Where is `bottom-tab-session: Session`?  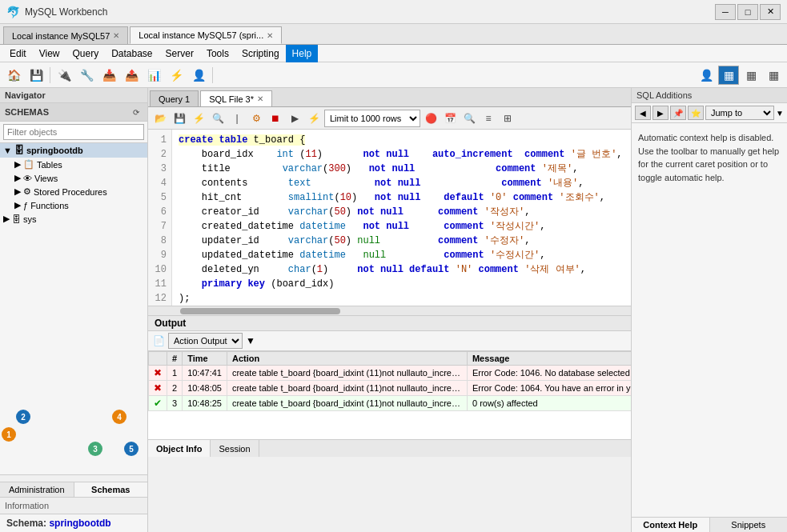 bottom-tab-session: Session is located at coordinates (235, 448).